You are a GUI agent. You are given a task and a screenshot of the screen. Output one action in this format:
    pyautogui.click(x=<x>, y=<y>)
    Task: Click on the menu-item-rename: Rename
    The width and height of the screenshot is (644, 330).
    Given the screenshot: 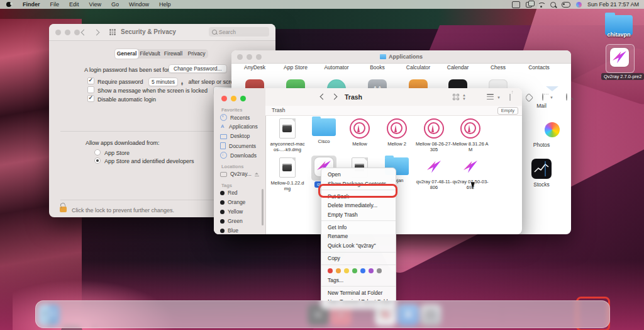 What is the action you would take?
    pyautogui.click(x=358, y=236)
    